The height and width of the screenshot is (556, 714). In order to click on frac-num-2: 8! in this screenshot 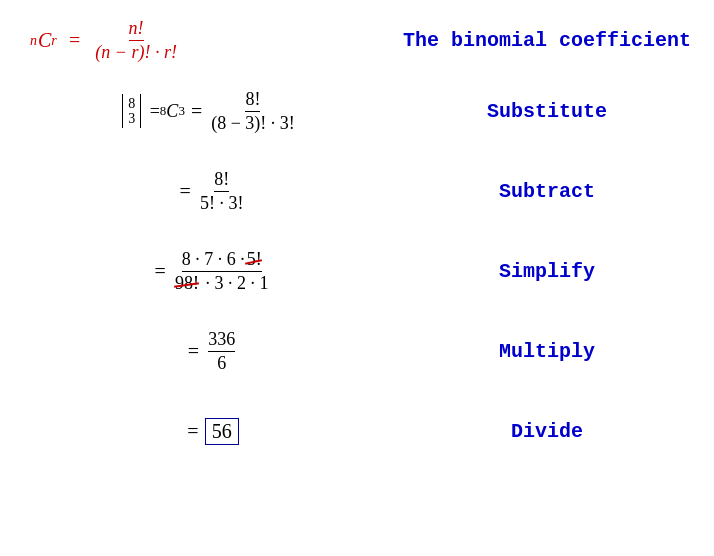, I will do `click(252, 100)`.